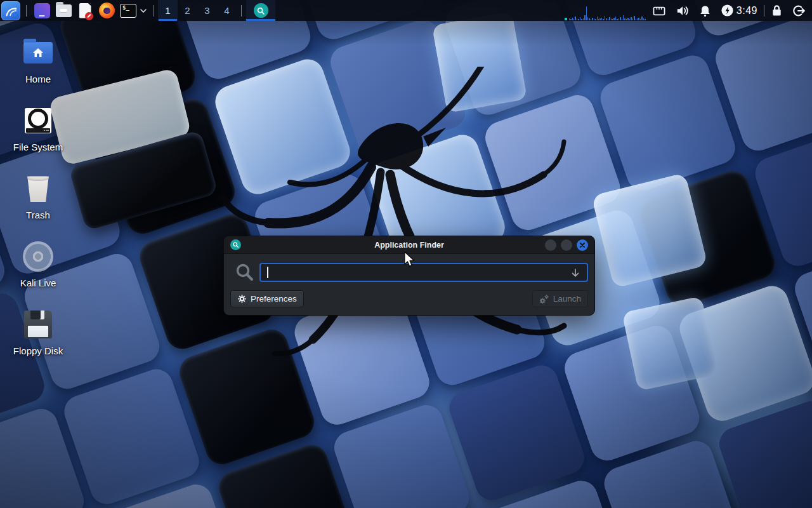  What do you see at coordinates (63, 11) in the screenshot?
I see `file-manager-folder-icon` at bounding box center [63, 11].